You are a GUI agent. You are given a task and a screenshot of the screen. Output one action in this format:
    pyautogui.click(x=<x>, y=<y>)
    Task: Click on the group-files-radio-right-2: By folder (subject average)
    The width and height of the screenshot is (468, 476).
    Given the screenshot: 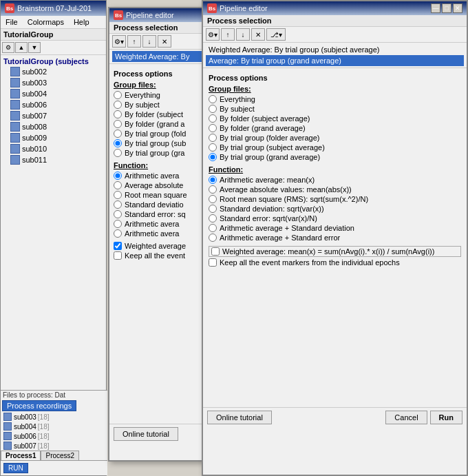 What is the action you would take?
    pyautogui.click(x=334, y=118)
    